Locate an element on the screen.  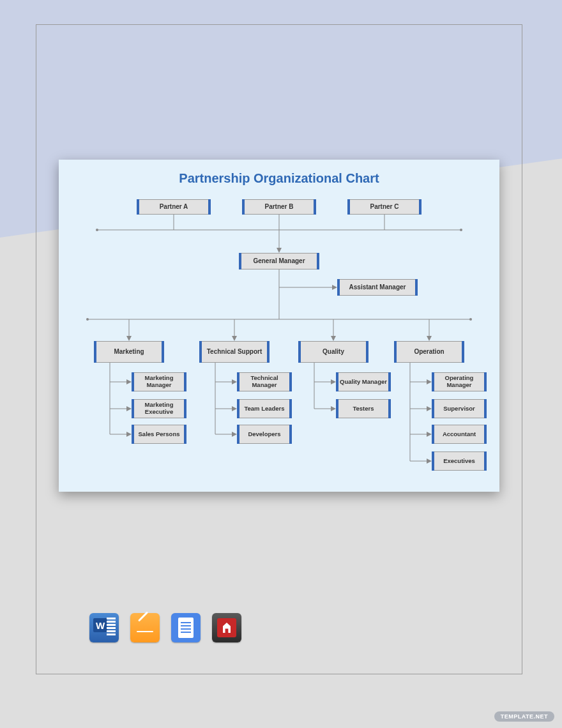
node-role-operating-manager: Operating Manager is located at coordinates (459, 382).